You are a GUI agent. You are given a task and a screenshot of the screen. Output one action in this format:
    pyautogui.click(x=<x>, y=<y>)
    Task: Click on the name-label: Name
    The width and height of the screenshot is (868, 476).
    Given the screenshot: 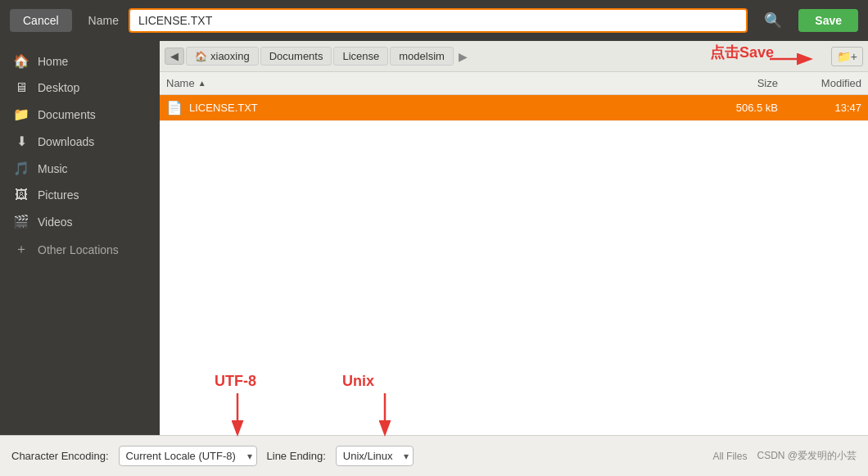 What is the action you would take?
    pyautogui.click(x=103, y=20)
    